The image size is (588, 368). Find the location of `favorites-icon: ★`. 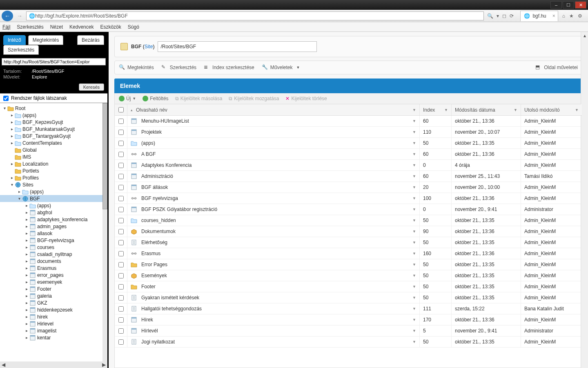

favorites-icon: ★ is located at coordinates (572, 16).